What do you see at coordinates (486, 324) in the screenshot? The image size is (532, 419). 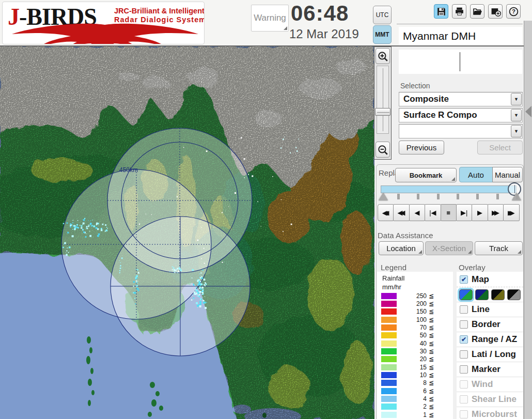 I see `overlay-item-label: Border` at bounding box center [486, 324].